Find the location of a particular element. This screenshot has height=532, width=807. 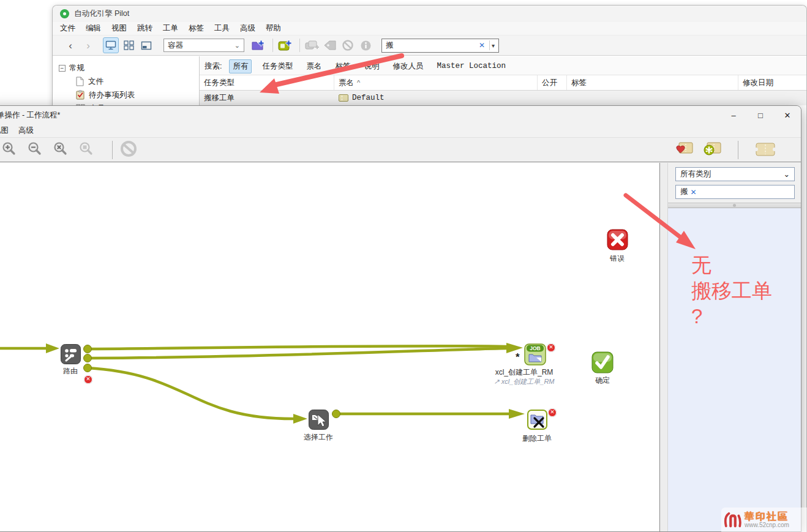

view-monitor-button is located at coordinates (111, 45).